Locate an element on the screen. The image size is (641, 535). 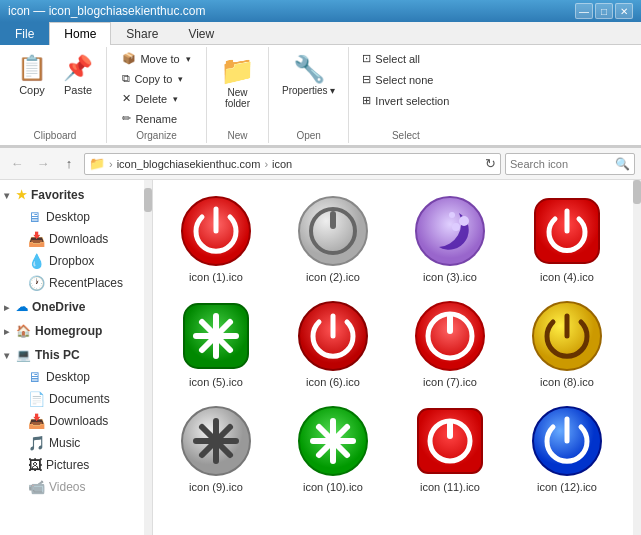
sidebar-item-thispc-pictures: 🖼 Pictures is located at coordinates (82, 465).